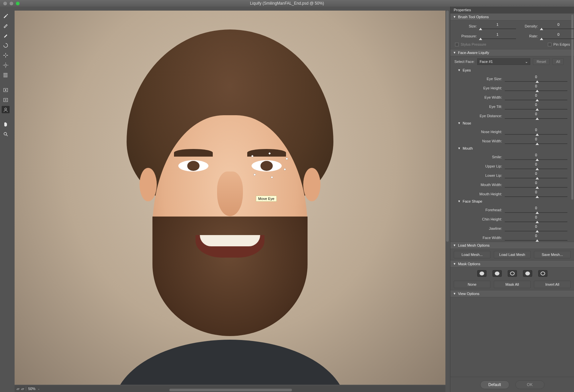  What do you see at coordinates (557, 26) in the screenshot?
I see `density-slider: 0` at bounding box center [557, 26].